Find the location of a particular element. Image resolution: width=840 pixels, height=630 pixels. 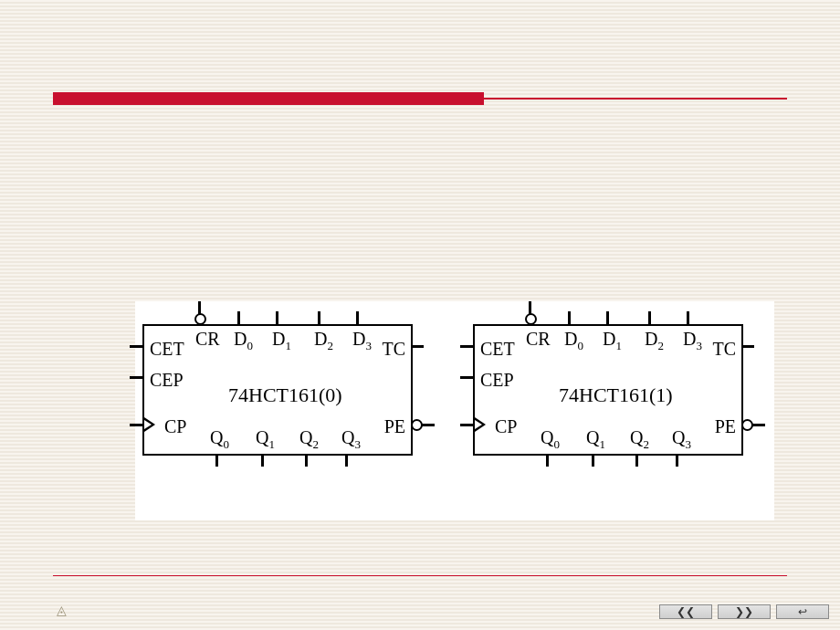

chip-1-cp: CP is located at coordinates (506, 427).